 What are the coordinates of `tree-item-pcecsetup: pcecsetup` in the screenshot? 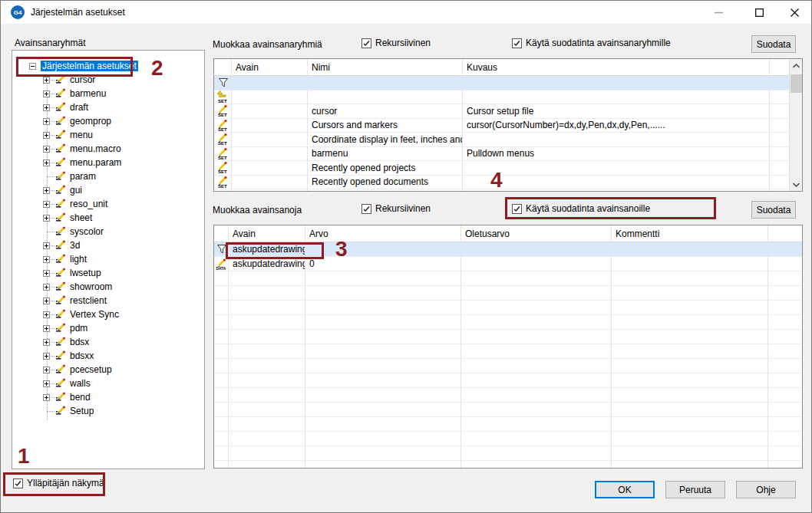 It's located at (108, 370).